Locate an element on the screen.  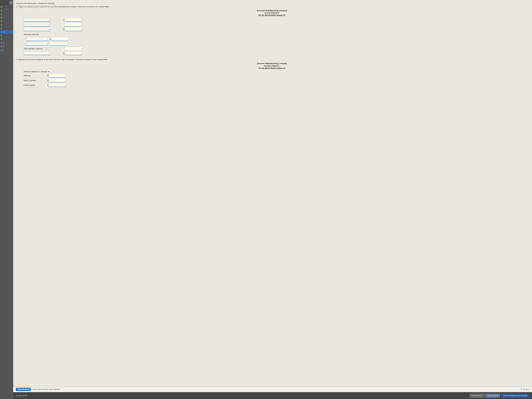
op-row-1: $ is located at coordinates (63, 39).